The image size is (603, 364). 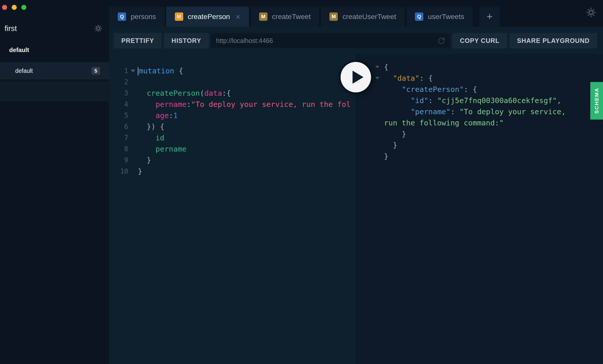 I want to click on line-number: 8, so click(x=119, y=149).